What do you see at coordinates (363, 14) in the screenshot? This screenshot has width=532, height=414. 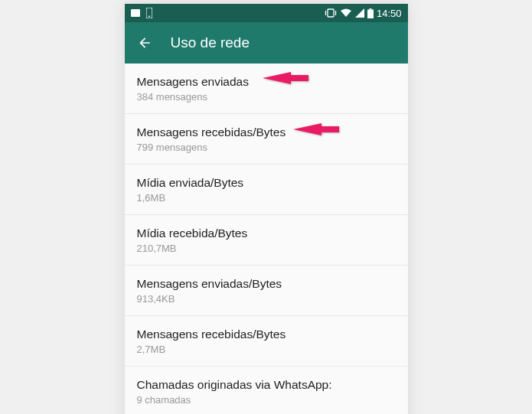 I see `status-right: 14:50` at bounding box center [363, 14].